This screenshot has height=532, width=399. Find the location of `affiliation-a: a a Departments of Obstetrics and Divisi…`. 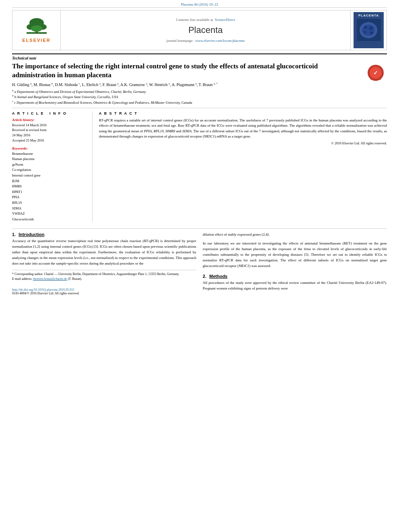

affiliation-a: a a Departments of Obstetrics and Divisi… is located at coordinates (200, 92).